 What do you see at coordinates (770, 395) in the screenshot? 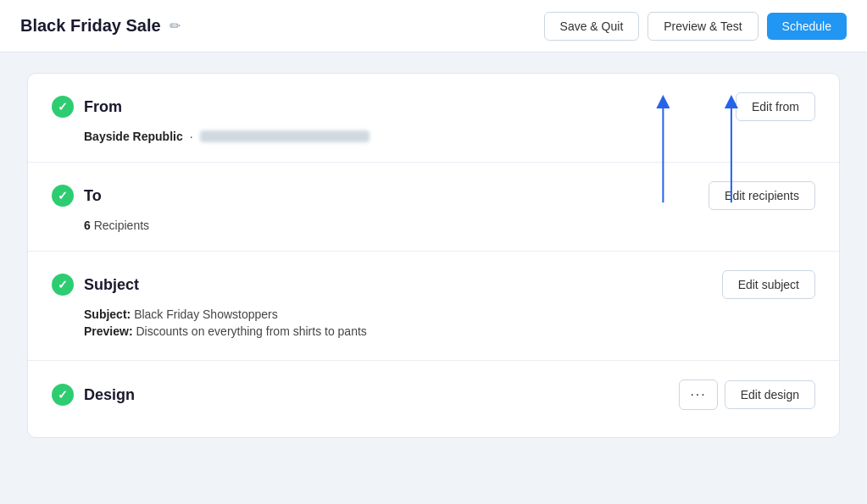
I see `edit-design-button: Edit design` at bounding box center [770, 395].